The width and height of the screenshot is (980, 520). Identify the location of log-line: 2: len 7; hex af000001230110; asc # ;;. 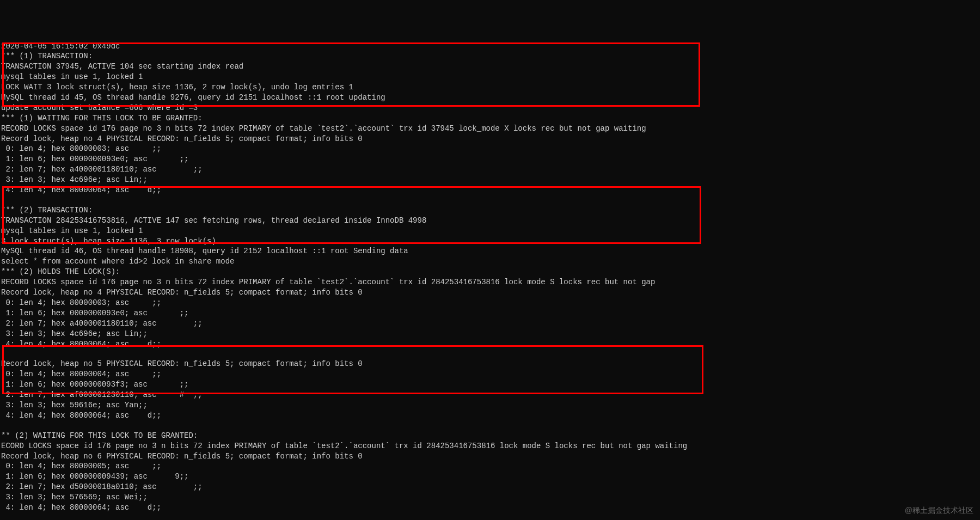
(491, 395).